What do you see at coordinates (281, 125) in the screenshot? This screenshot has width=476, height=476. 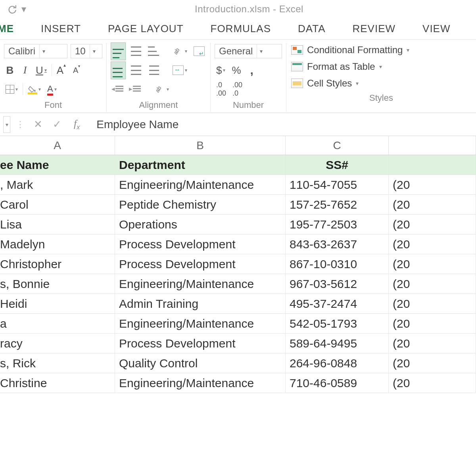 I see `formula-input: Employee Name` at bounding box center [281, 125].